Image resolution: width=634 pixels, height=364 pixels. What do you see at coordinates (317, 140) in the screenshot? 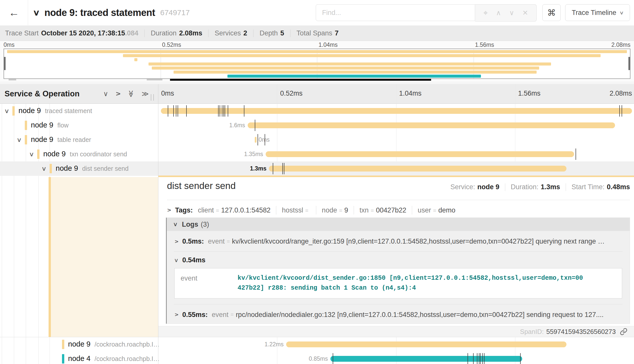
I see `span-row: ∨node 9table reader0ms` at bounding box center [317, 140].